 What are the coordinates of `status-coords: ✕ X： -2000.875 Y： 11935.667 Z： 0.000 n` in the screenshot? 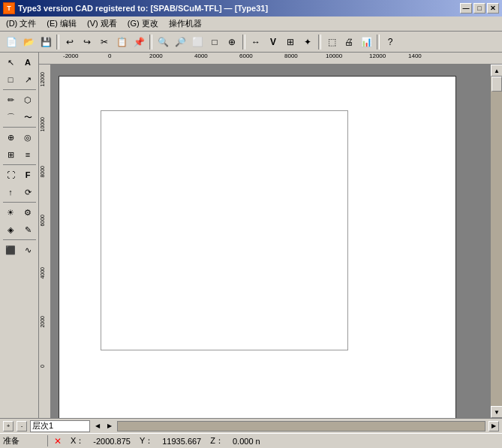 It's located at (158, 441).